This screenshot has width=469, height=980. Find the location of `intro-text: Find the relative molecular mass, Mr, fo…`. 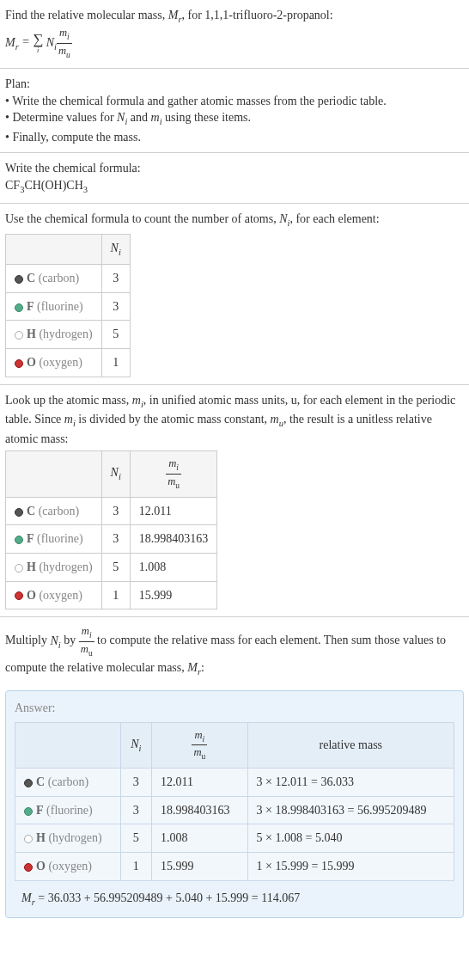

intro-text: Find the relative molecular mass, Mr, fo… is located at coordinates (234, 16).